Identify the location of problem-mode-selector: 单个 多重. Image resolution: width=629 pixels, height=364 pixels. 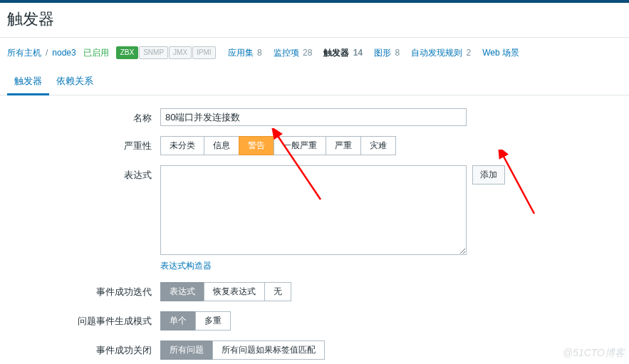
(195, 321).